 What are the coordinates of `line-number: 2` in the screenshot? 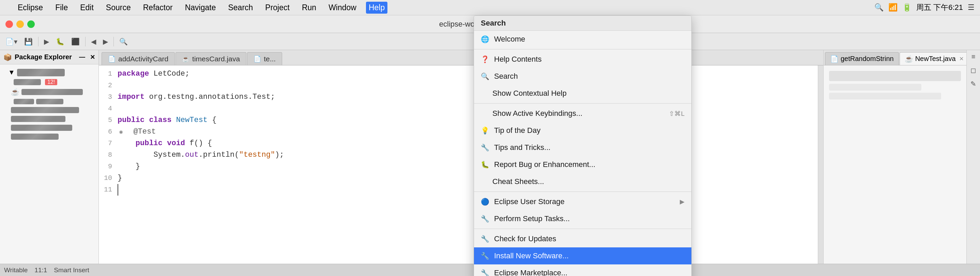 It's located at (108, 86).